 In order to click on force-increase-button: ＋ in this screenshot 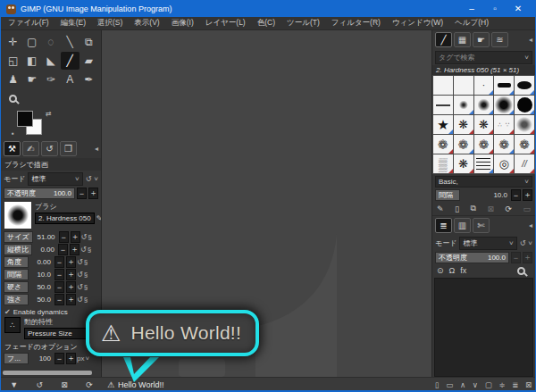, I will do `click(71, 300)`.